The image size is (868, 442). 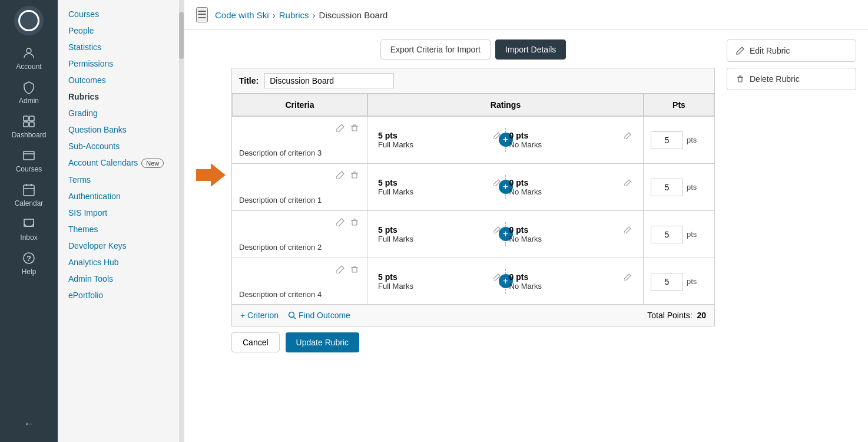 What do you see at coordinates (259, 315) in the screenshot?
I see `add-criterion-link: + Criterion` at bounding box center [259, 315].